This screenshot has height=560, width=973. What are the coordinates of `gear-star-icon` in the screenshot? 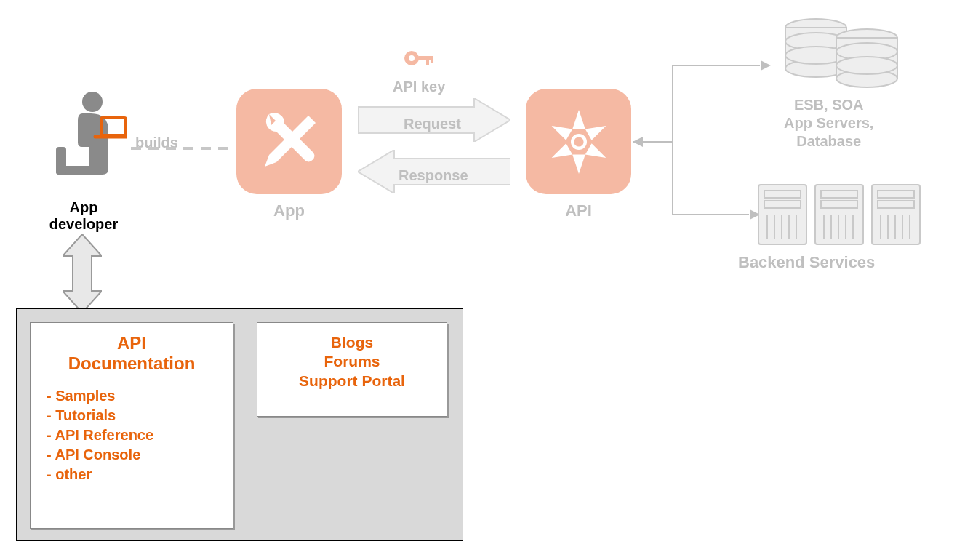 It's located at (579, 142).